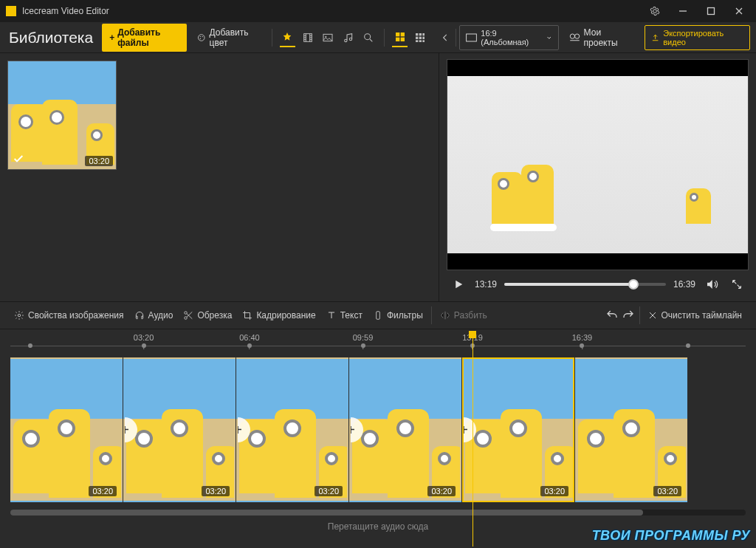 The height and width of the screenshot is (548, 756). I want to click on audio-label: Аудио, so click(161, 315).